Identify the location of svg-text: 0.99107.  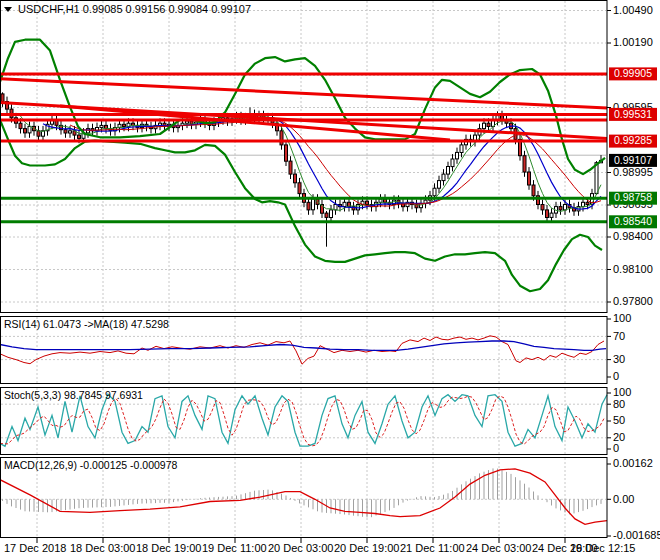
(633, 160).